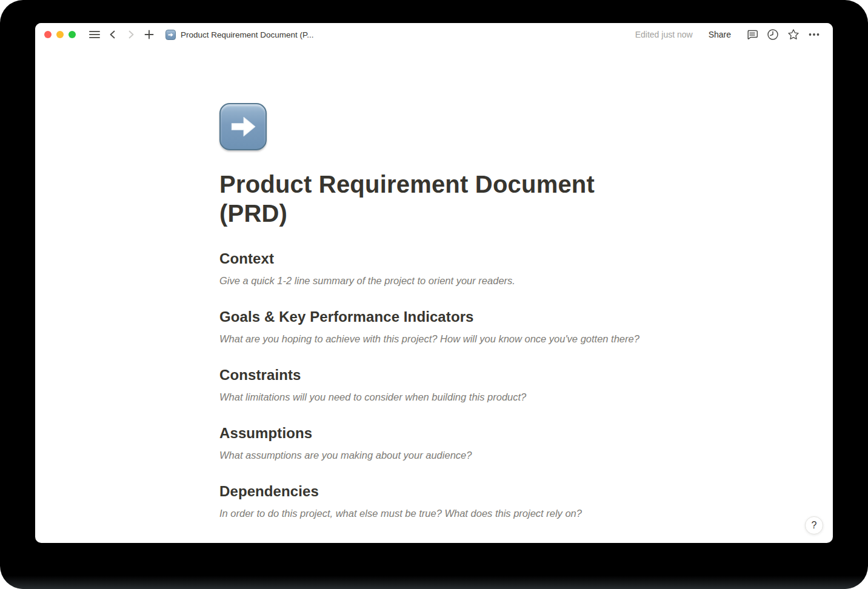  What do you see at coordinates (434, 501) in the screenshot?
I see `section-dependencies: Dependencies In order to do this project…` at bounding box center [434, 501].